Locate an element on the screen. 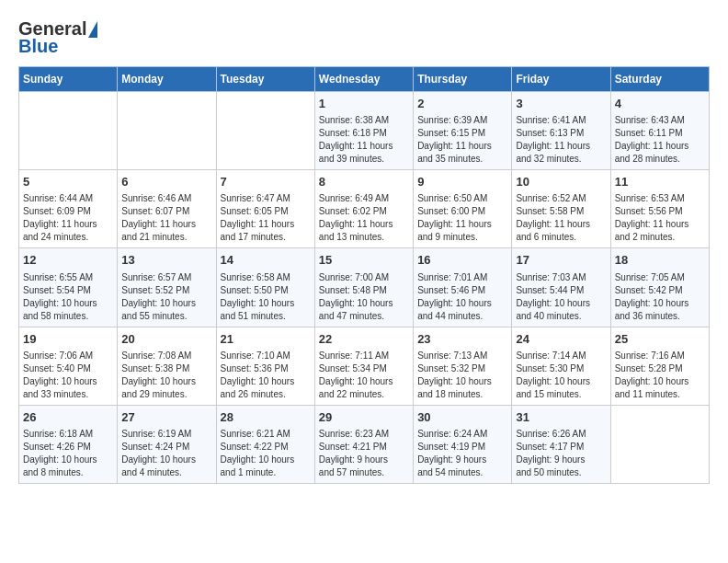 Image resolution: width=728 pixels, height=563 pixels. day-number: 24 is located at coordinates (561, 339).